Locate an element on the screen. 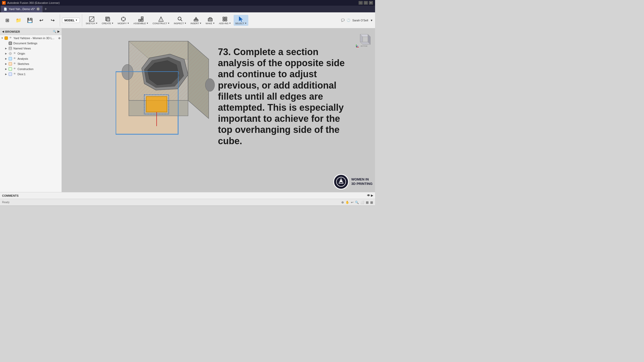  sketch-group: SKETCH ▼ is located at coordinates (92, 20).